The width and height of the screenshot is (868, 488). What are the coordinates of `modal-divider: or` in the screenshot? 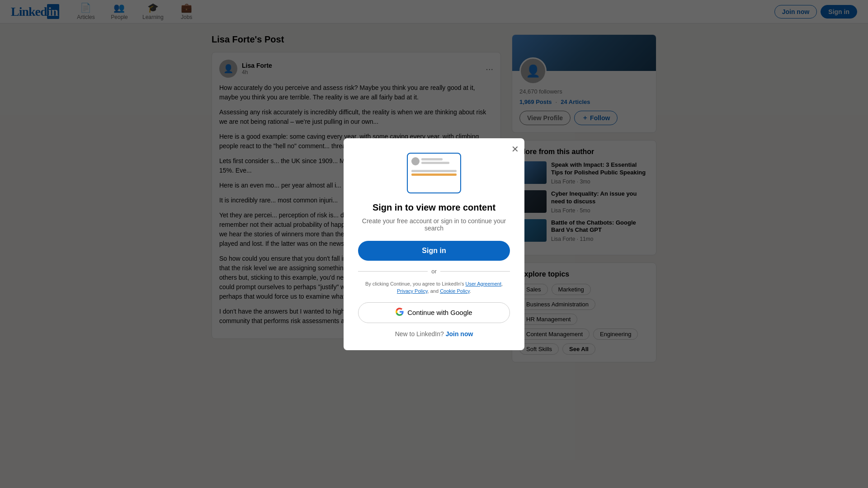 It's located at (434, 271).